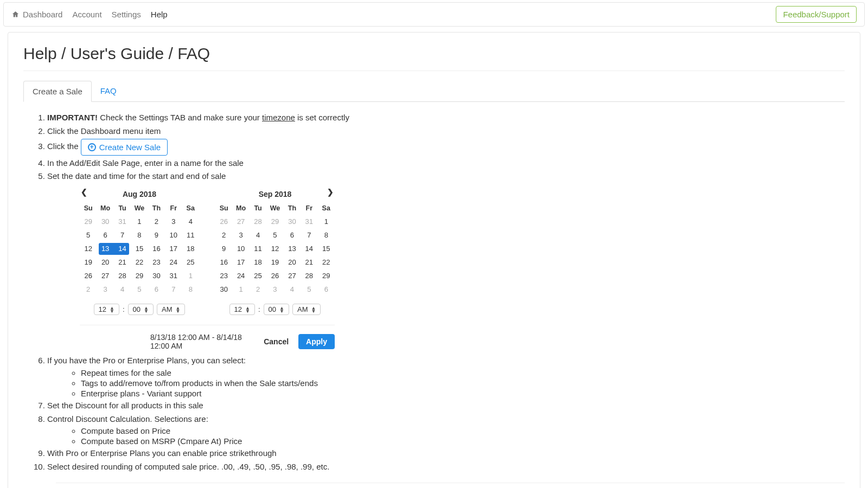 The image size is (868, 488). I want to click on feedback-support-button: Feedback/Support, so click(816, 14).